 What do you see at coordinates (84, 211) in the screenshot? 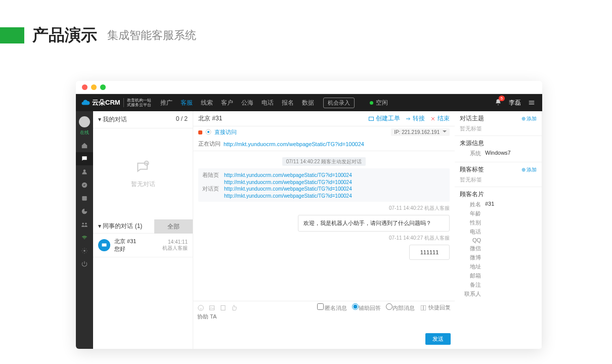
I see `chart-icon` at bounding box center [84, 211].